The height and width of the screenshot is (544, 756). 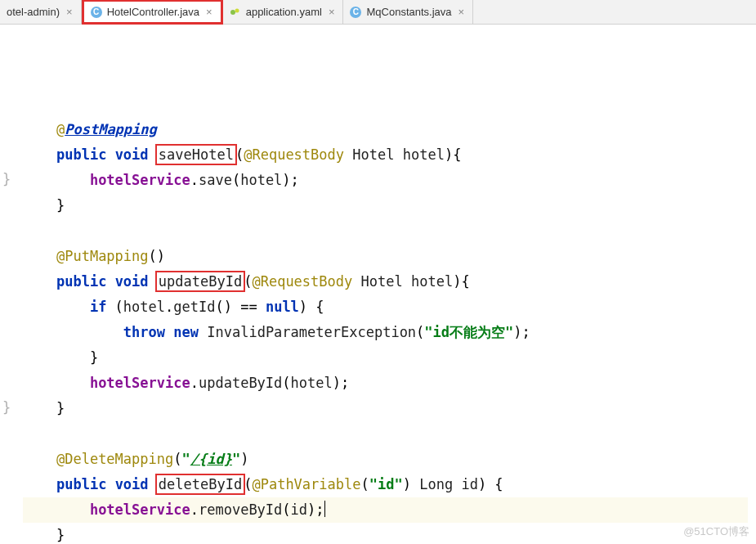 I want to click on code-line: @DeleteMapping("/{id}"), so click(x=136, y=459).